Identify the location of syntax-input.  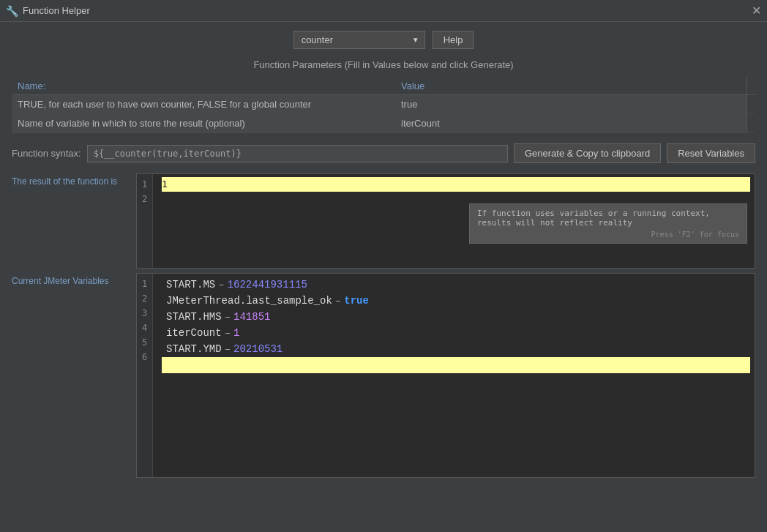
(297, 154).